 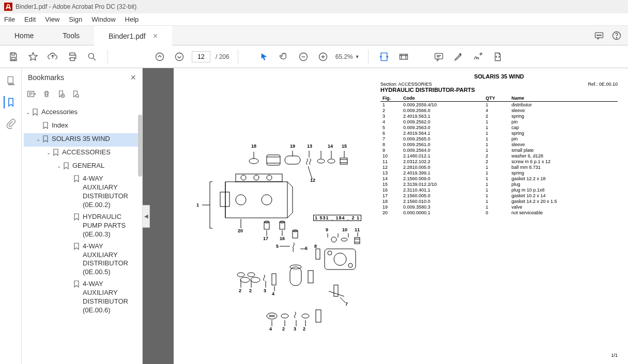 I want to click on page-number-input, so click(x=201, y=57).